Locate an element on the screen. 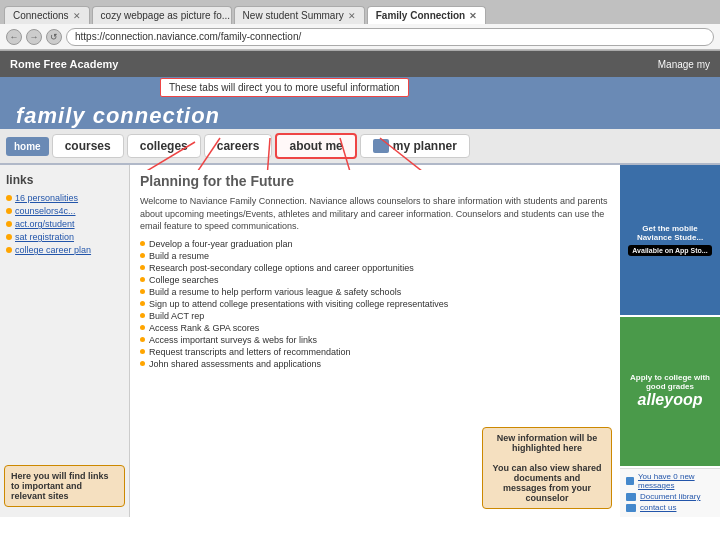 This screenshot has width=720, height=540. sidebar-callout: Here you will find links to important an… is located at coordinates (64, 486).